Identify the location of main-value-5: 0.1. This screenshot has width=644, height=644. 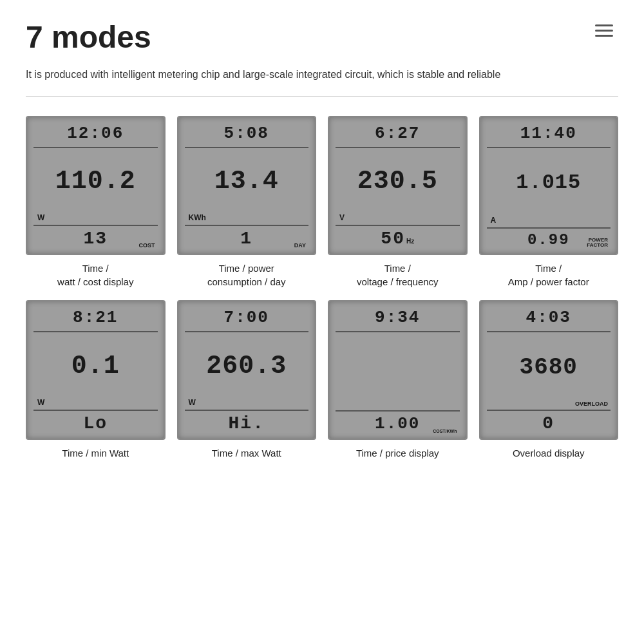
(95, 366).